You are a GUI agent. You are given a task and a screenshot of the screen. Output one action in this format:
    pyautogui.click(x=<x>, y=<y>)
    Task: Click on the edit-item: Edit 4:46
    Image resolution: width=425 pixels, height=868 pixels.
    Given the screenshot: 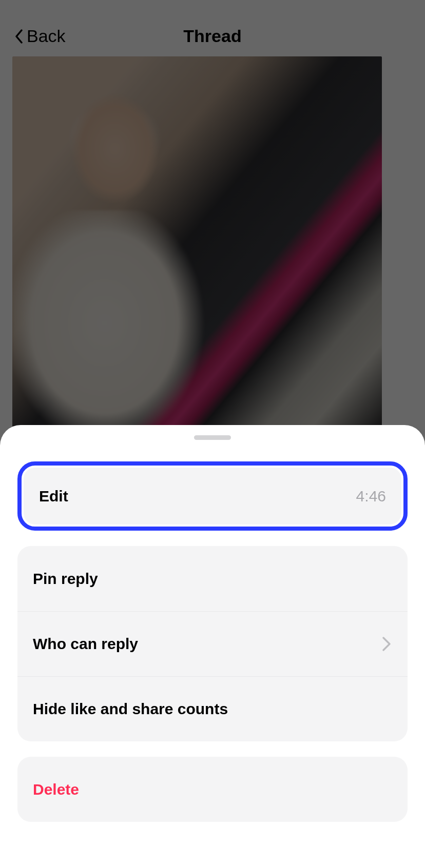 What is the action you would take?
    pyautogui.click(x=212, y=496)
    